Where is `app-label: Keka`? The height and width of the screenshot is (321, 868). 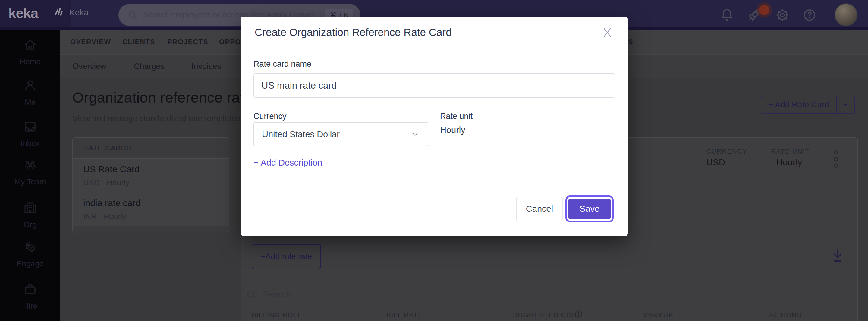 app-label: Keka is located at coordinates (79, 13).